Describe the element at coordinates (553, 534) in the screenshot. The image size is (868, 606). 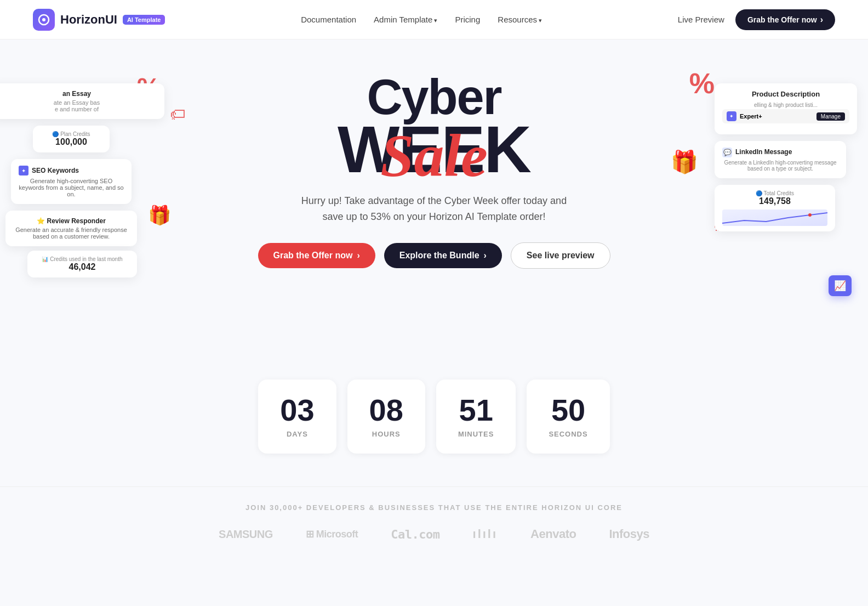
I see `envato-logo: Aenvato` at that location.